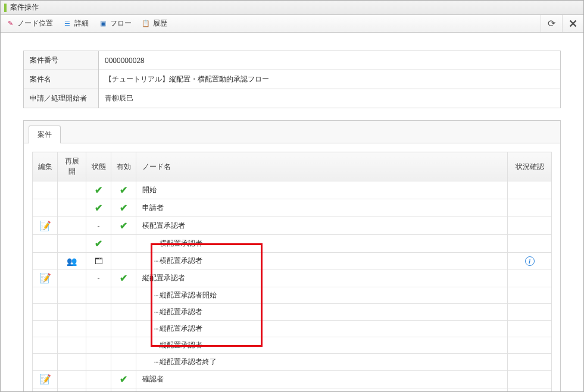  What do you see at coordinates (45, 167) in the screenshot?
I see `header-edit: 編集` at bounding box center [45, 167].